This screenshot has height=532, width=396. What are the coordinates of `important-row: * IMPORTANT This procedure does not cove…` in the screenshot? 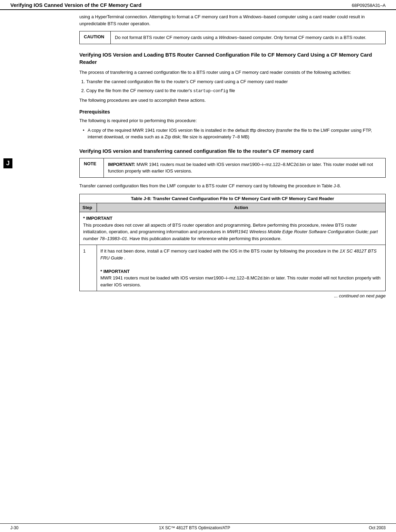 It's located at (232, 228).